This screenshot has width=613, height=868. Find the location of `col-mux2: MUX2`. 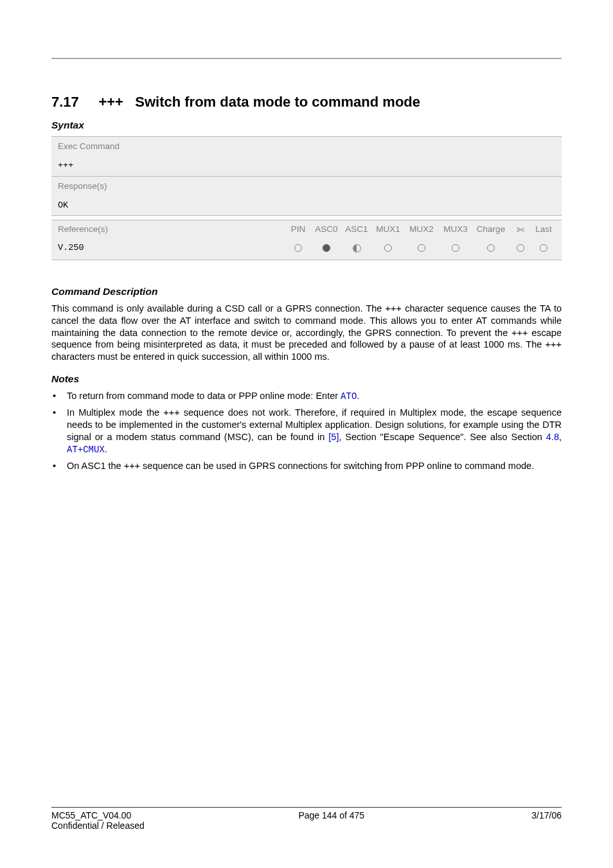

col-mux2: MUX2 is located at coordinates (422, 230).